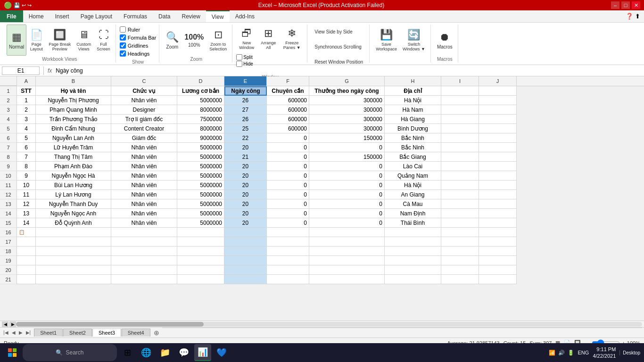 This screenshot has height=362, width=644. Describe the element at coordinates (36, 40) in the screenshot. I see `page-layout-btn: 📄 PageLayout` at that location.